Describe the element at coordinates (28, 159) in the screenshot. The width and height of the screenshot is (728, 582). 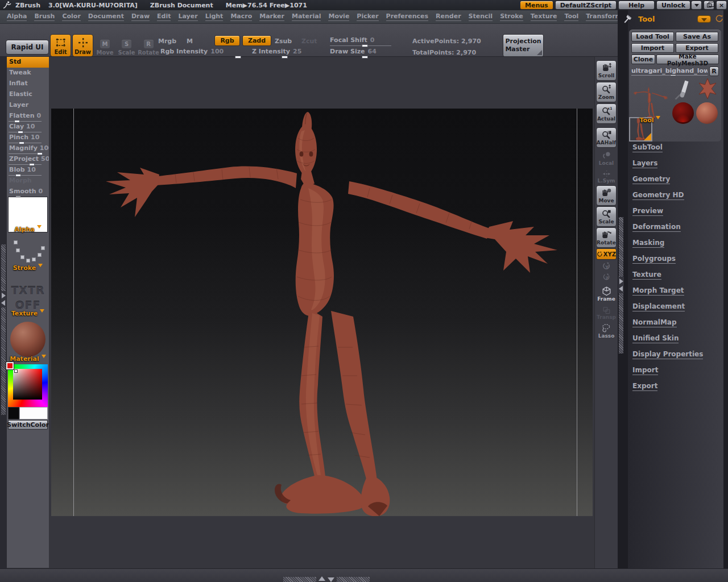
I see `zproject: ZProject50` at that location.